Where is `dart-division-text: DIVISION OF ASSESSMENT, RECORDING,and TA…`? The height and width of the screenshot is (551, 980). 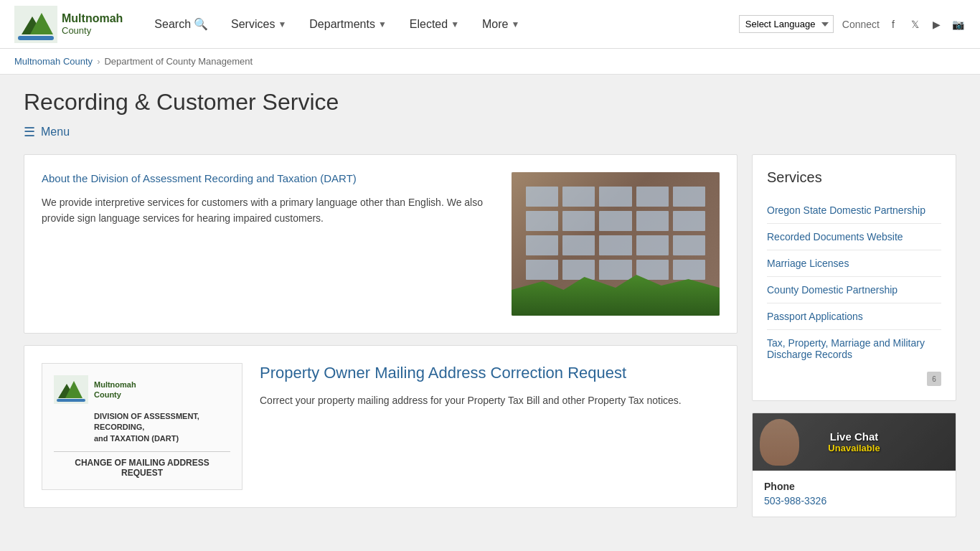 dart-division-text: DIVISION OF ASSESSMENT, RECORDING,and TA… is located at coordinates (162, 428).